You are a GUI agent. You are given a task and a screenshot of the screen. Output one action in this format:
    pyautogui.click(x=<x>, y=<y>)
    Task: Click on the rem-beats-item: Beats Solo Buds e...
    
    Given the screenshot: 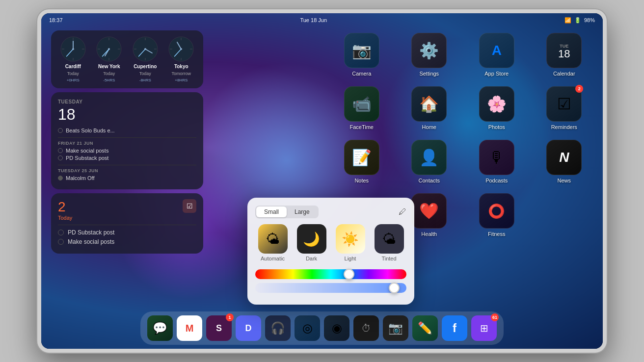 What is the action you would take?
    pyautogui.click(x=127, y=130)
    